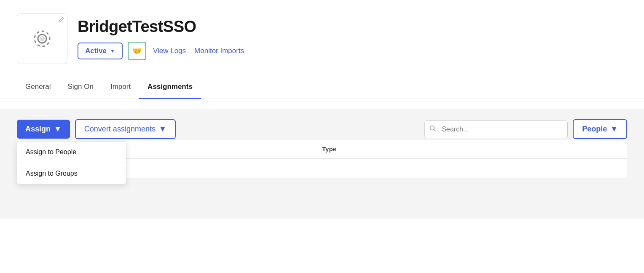  I want to click on convert-assignments-button: Convert assignments ▼, so click(126, 129).